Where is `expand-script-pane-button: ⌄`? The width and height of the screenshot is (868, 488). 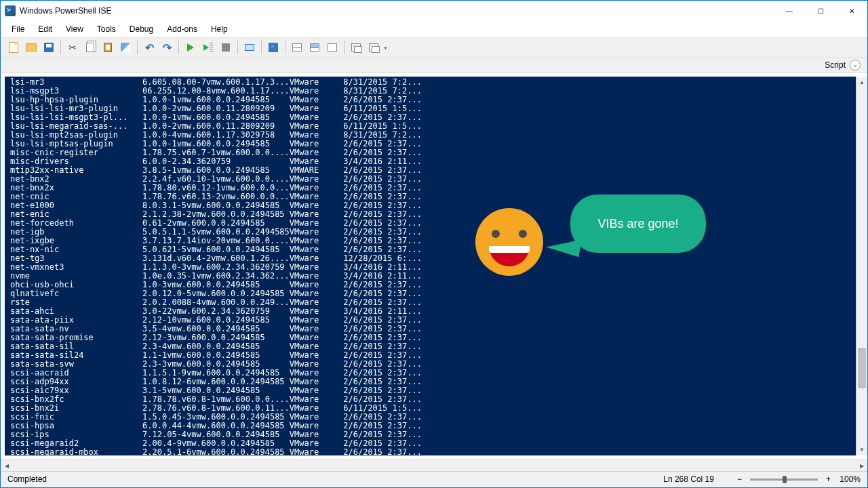 expand-script-pane-button: ⌄ is located at coordinates (855, 65).